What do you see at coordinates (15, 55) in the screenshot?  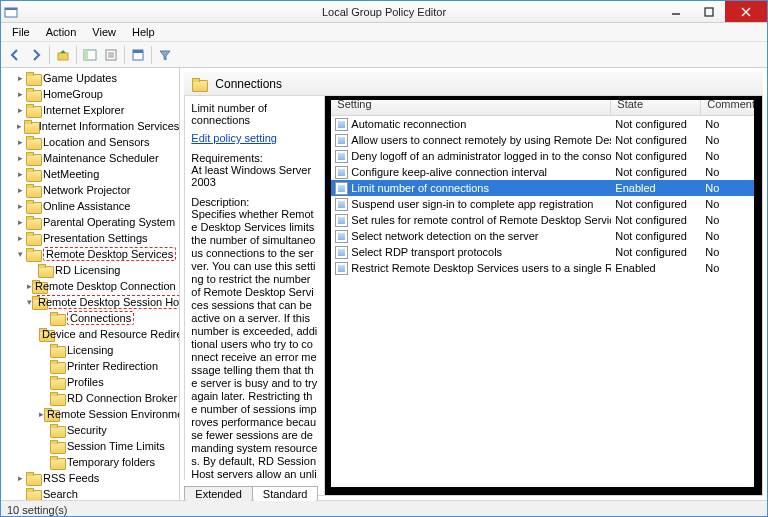 I see `back-button` at bounding box center [15, 55].